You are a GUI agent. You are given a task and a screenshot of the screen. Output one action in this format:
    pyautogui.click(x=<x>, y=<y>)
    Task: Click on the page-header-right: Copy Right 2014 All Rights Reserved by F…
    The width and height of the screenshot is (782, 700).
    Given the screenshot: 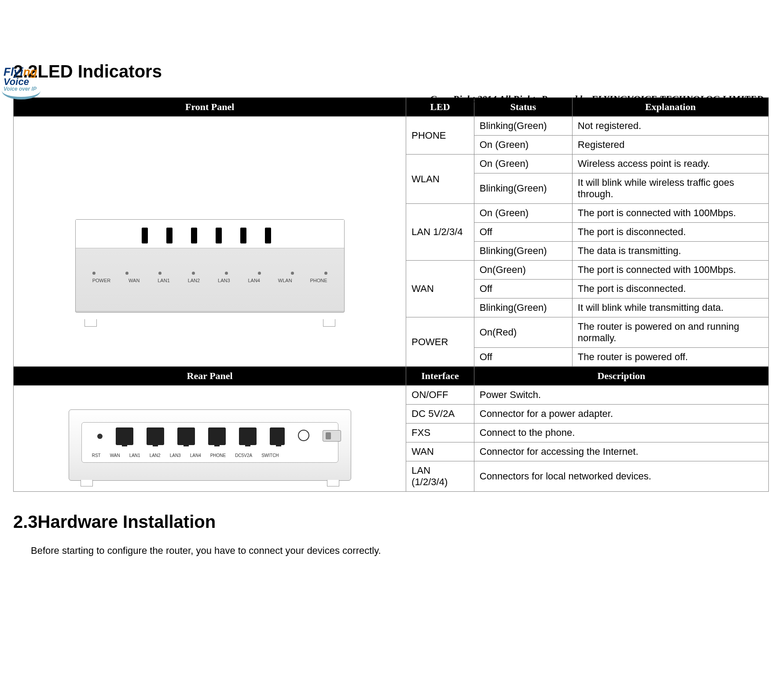 What is the action you would take?
    pyautogui.click(x=597, y=105)
    